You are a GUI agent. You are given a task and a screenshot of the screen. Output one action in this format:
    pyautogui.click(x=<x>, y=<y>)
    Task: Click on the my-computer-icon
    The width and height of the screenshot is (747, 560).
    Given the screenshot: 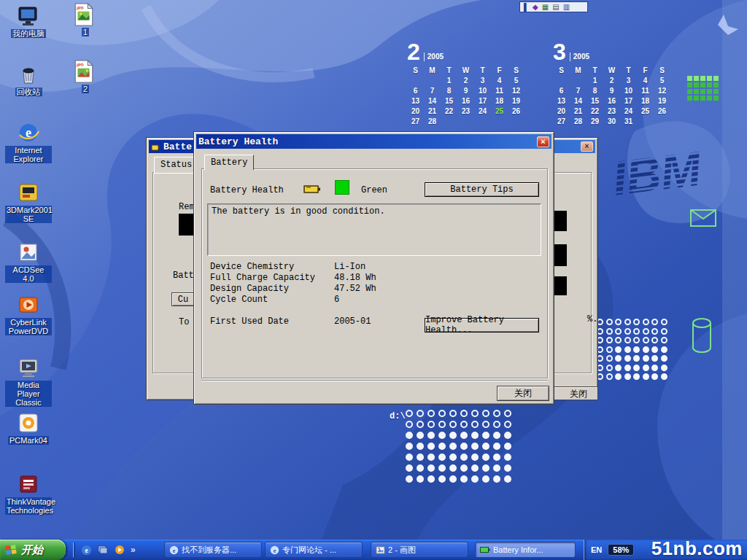 What is the action you would take?
    pyautogui.click(x=28, y=16)
    